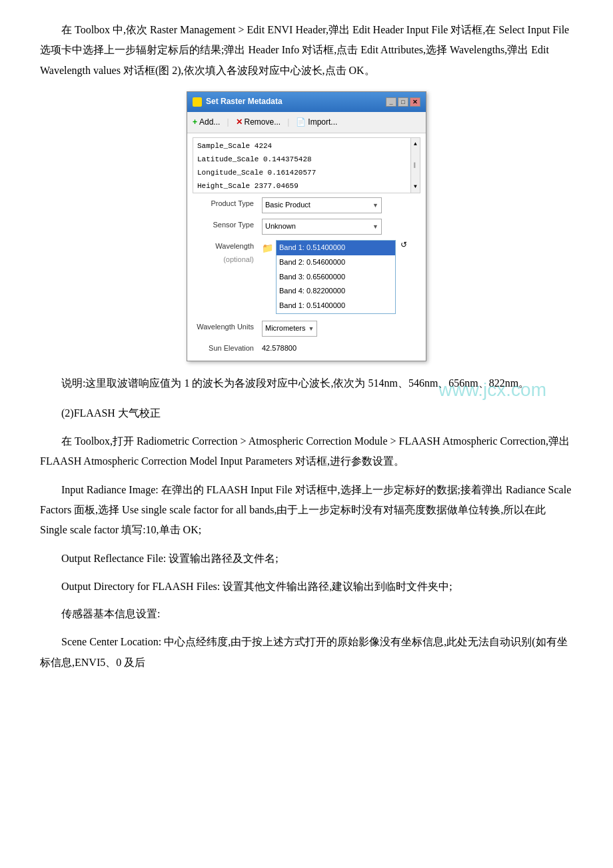 Image resolution: width=613 pixels, height=868 pixels. Describe the element at coordinates (306, 615) in the screenshot. I see `paragraph-sensor-info: 传感器基本信息设置:` at that location.